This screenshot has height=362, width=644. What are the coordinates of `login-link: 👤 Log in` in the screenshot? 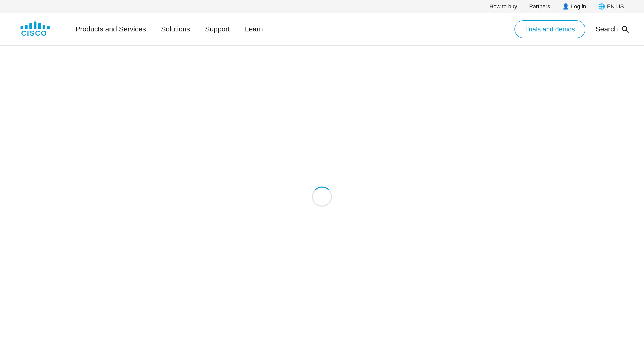 It's located at (574, 7).